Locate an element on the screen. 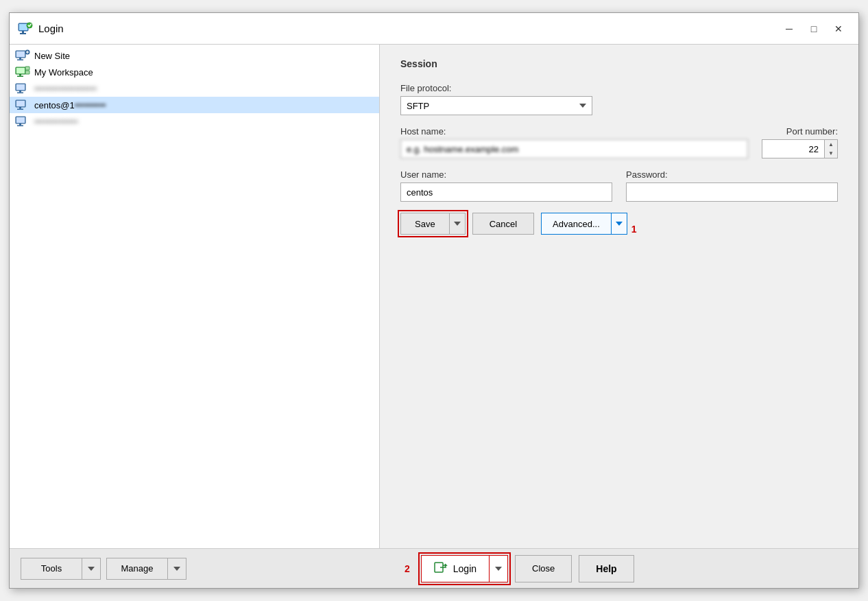  action-row: Save Cancel Advanced... is located at coordinates (619, 224).